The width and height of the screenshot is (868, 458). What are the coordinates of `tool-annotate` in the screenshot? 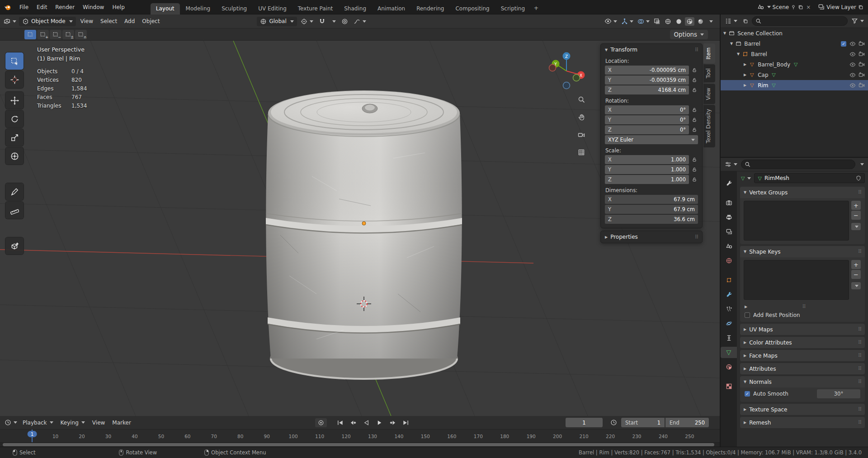 It's located at (14, 192).